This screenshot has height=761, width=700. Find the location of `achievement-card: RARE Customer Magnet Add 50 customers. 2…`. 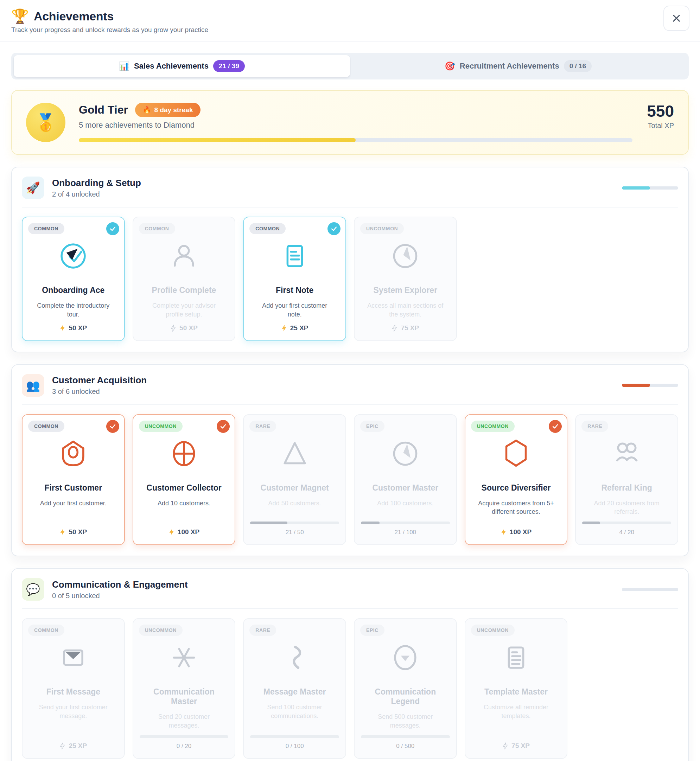

achievement-card: RARE Customer Magnet Add 50 customers. 2… is located at coordinates (295, 480).